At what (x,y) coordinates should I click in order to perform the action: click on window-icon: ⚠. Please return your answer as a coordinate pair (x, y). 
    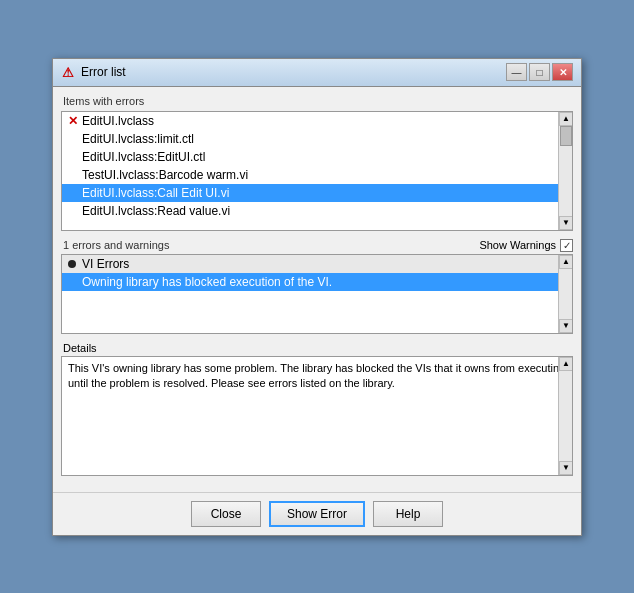
    Looking at the image, I should click on (68, 72).